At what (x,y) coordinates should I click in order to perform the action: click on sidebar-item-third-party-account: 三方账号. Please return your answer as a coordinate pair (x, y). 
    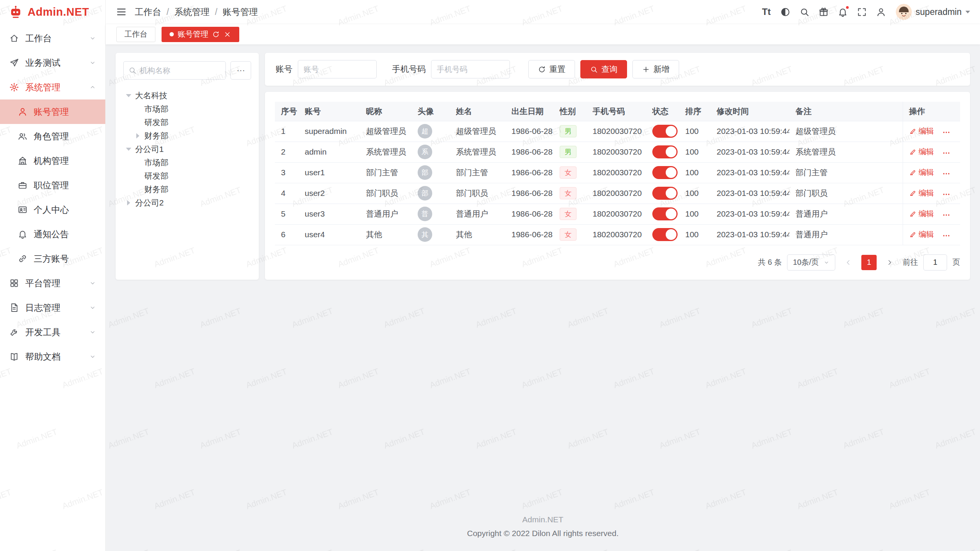
    Looking at the image, I should click on (53, 259).